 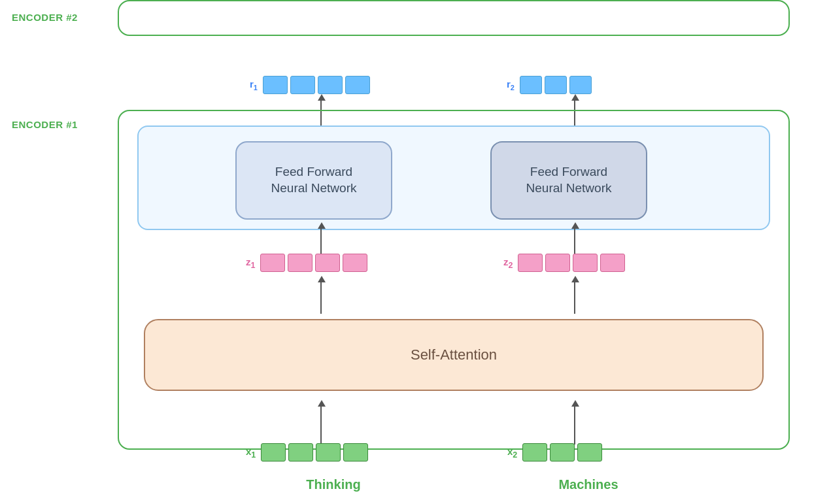 What do you see at coordinates (307, 452) in the screenshot?
I see `vector-x1: x1` at bounding box center [307, 452].